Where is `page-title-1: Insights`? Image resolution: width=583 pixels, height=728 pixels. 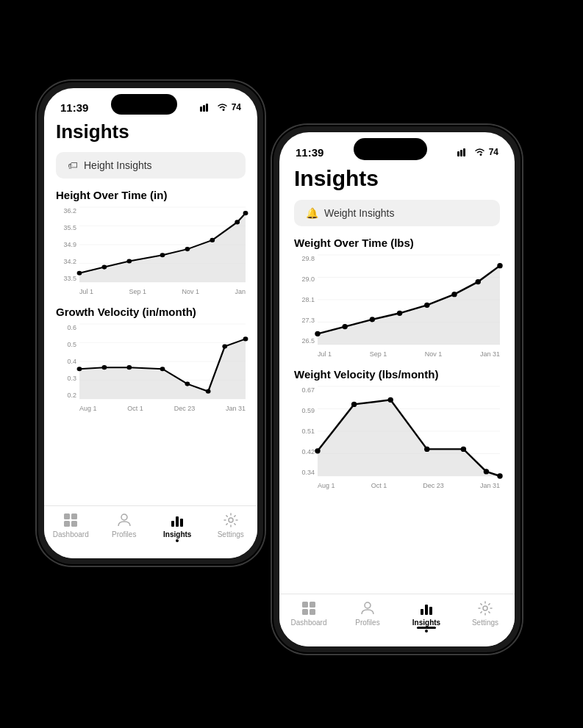
page-title-1: Insights is located at coordinates (151, 132).